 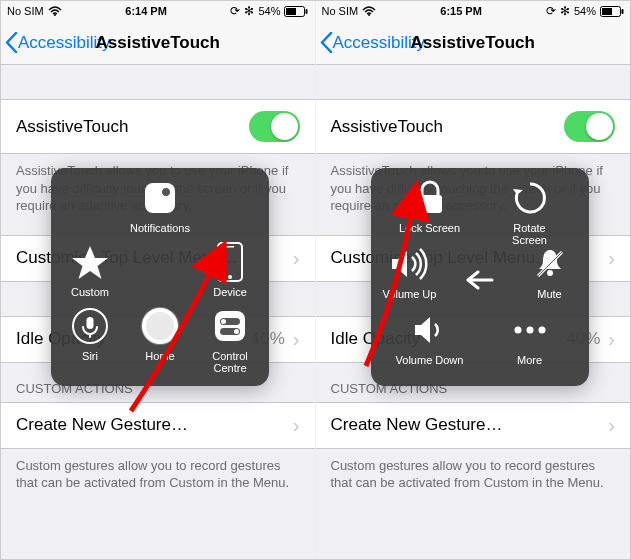 What do you see at coordinates (146, 11) in the screenshot?
I see `status-time: 6:14 PM` at bounding box center [146, 11].